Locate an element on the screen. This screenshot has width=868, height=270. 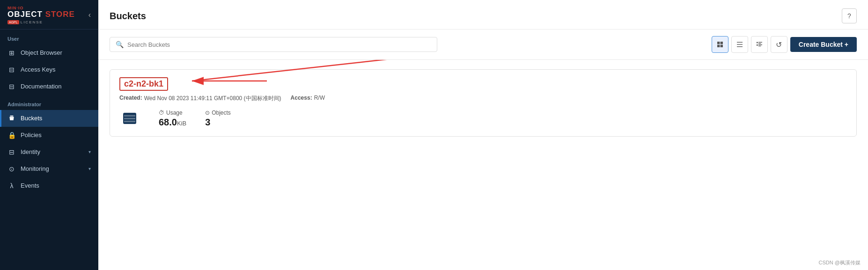
page-title: Buckets is located at coordinates (128, 16).